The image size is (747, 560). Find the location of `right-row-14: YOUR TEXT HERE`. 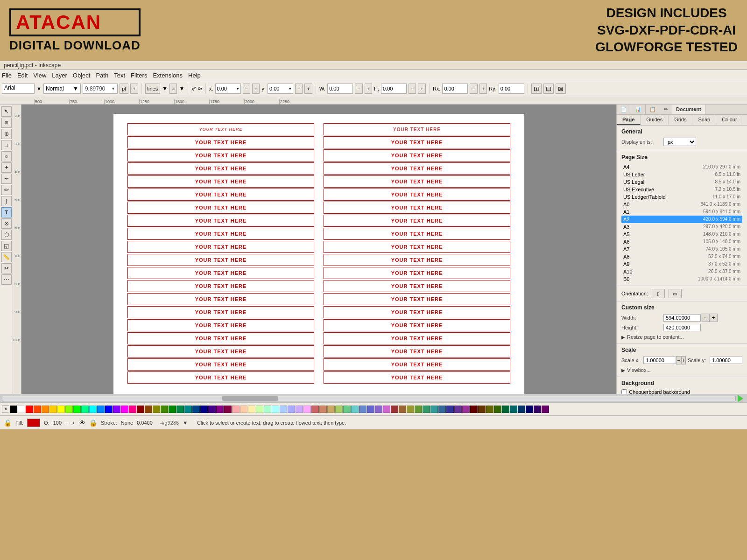

right-row-14: YOUR TEXT HERE is located at coordinates (417, 312).